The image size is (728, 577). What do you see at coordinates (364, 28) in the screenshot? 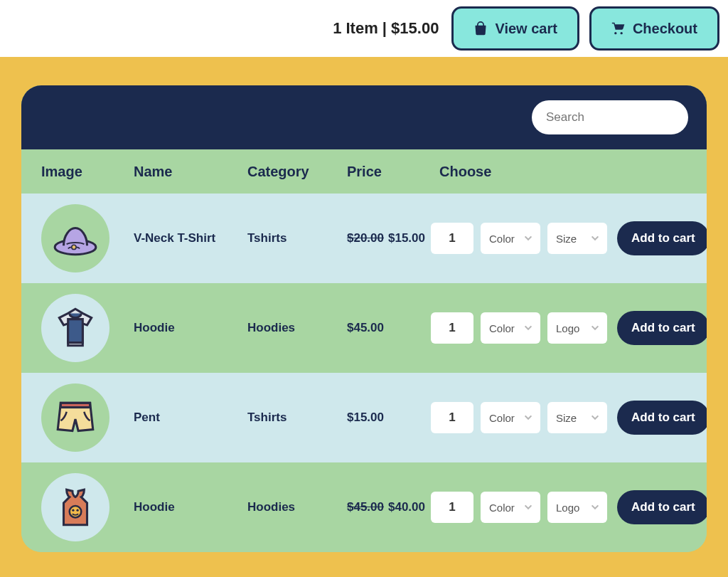
I see `top-bar: 1 Item | $15.00 View cart Checkout` at bounding box center [364, 28].